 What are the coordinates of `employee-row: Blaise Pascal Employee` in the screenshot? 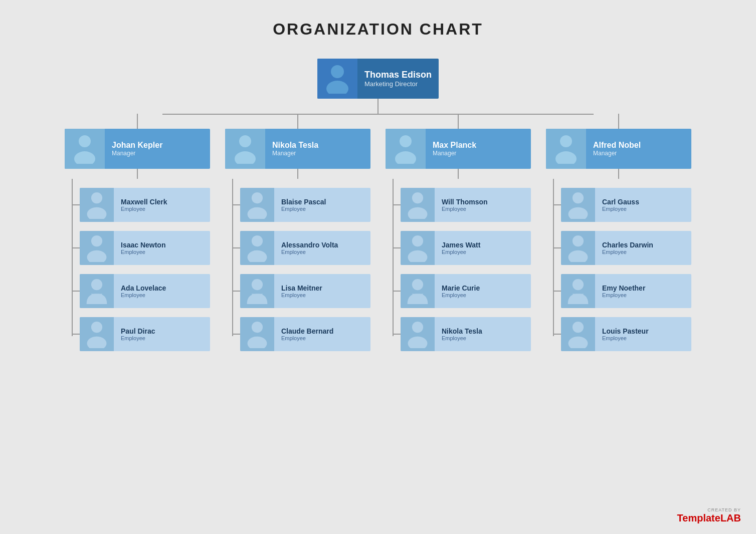 It's located at (305, 205).